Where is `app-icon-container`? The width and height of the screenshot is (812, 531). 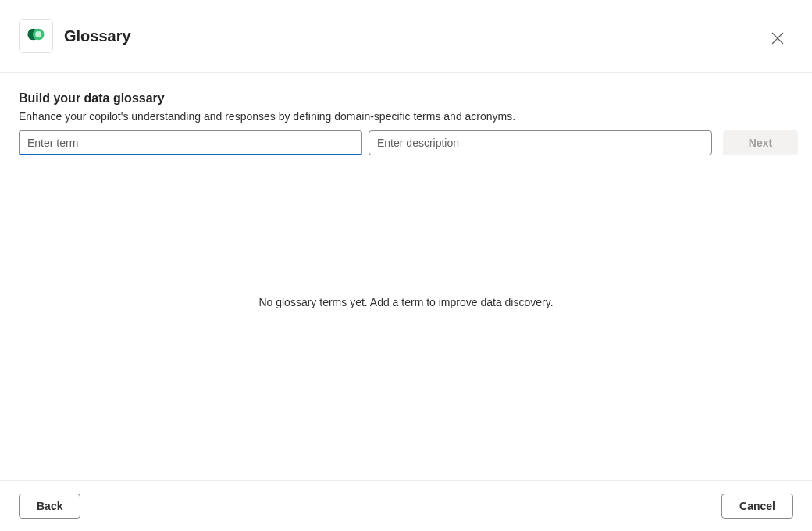 app-icon-container is located at coordinates (36, 36).